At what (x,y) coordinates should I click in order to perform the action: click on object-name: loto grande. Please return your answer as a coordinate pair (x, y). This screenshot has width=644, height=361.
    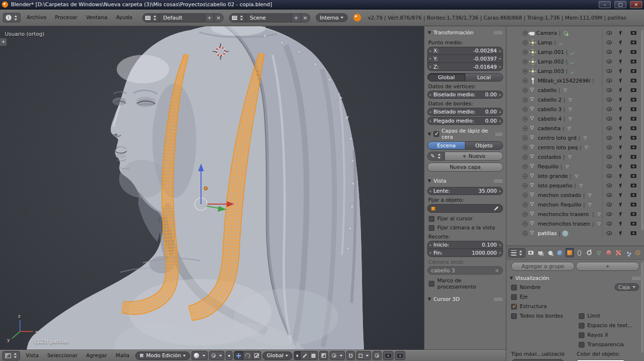
    Looking at the image, I should click on (553, 176).